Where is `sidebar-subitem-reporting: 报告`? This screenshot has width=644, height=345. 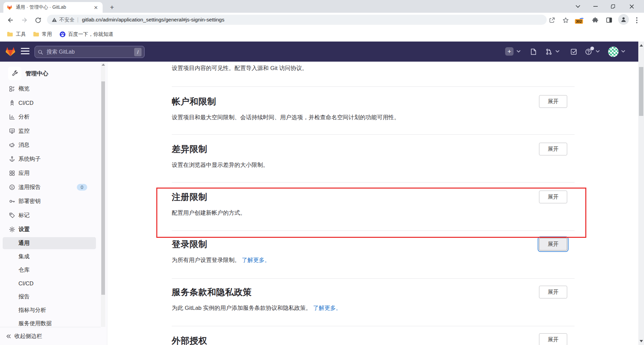
sidebar-subitem-reporting: 报告 is located at coordinates (50, 297).